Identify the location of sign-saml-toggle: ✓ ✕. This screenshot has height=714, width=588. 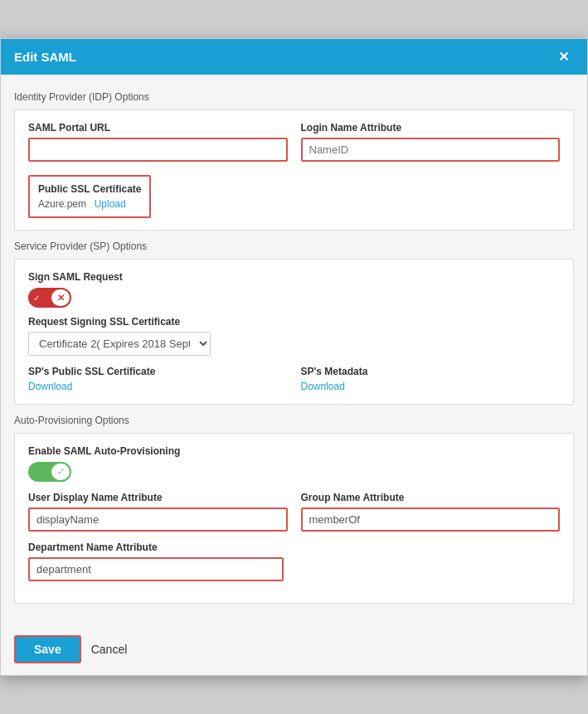
(50, 298).